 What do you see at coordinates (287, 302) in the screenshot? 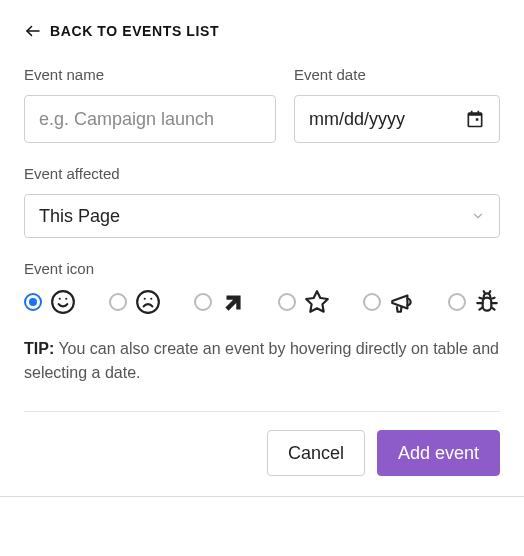
I see `radio-star` at bounding box center [287, 302].